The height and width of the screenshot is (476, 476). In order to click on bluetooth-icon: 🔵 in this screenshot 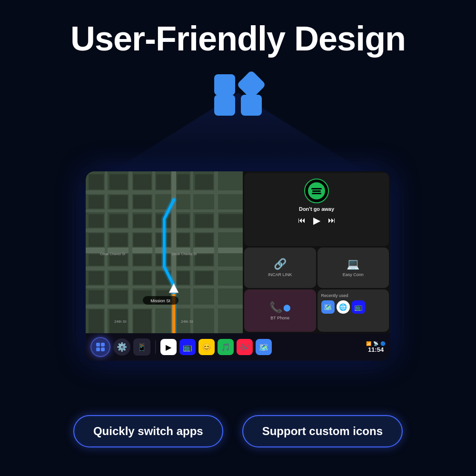, I will do `click(383, 344)`.